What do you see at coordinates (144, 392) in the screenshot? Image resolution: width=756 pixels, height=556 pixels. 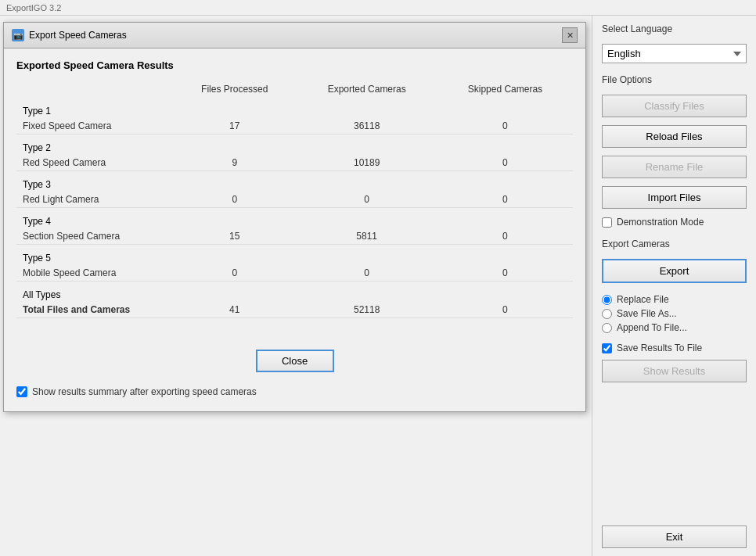 I see `show-summary-label: Show results summary after exporting spe…` at bounding box center [144, 392].